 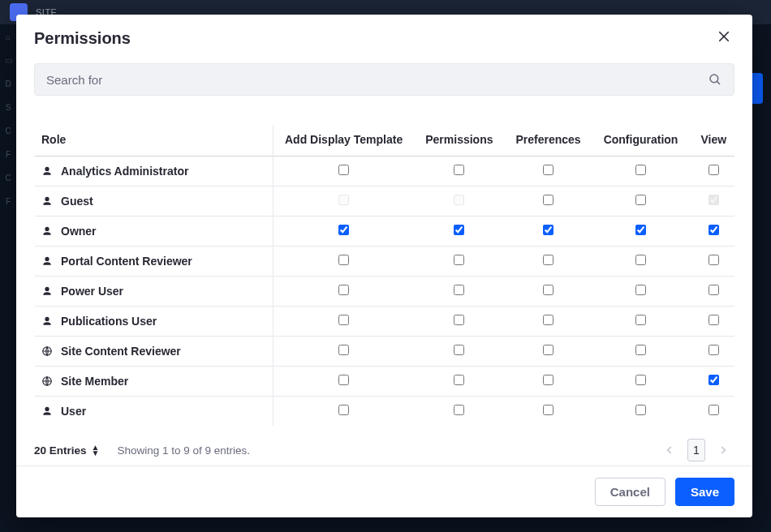 What do you see at coordinates (154, 171) in the screenshot?
I see `role-cell: Analytics Administrator` at bounding box center [154, 171].